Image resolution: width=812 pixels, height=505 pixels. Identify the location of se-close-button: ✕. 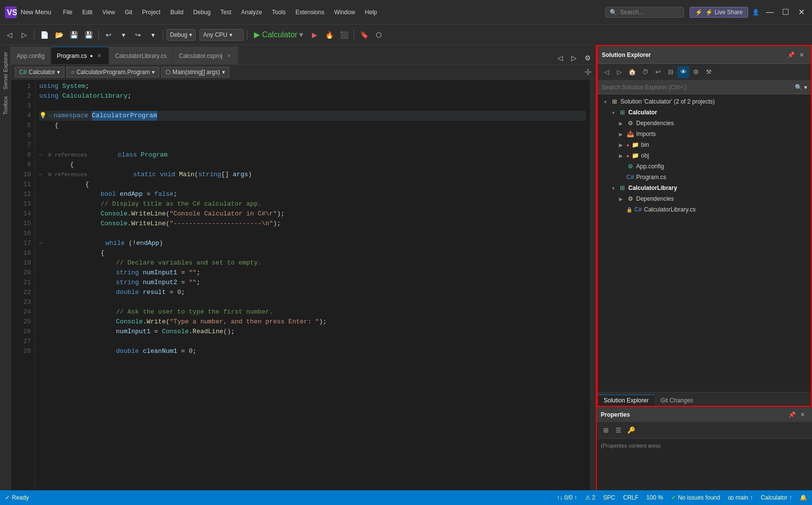
(802, 55).